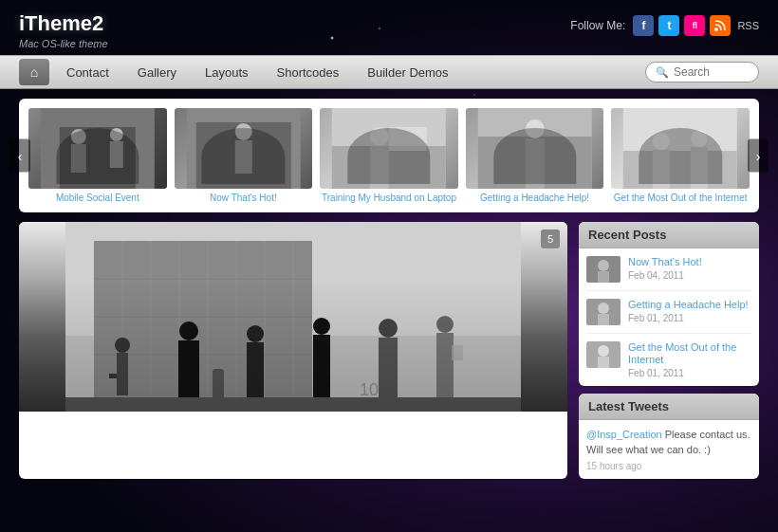  What do you see at coordinates (227, 72) in the screenshot?
I see `nav-layouts: Layouts` at bounding box center [227, 72].